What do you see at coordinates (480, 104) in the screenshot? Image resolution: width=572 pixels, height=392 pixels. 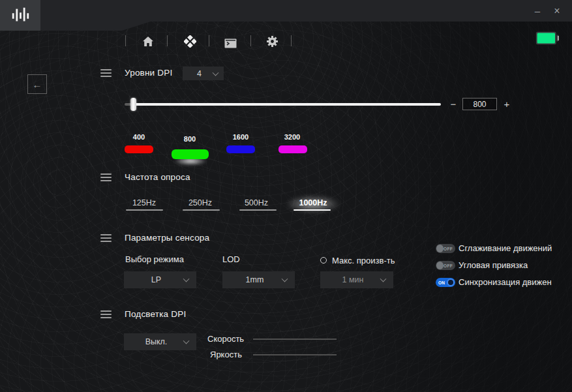 I see `dpi-value-input: 800` at bounding box center [480, 104].